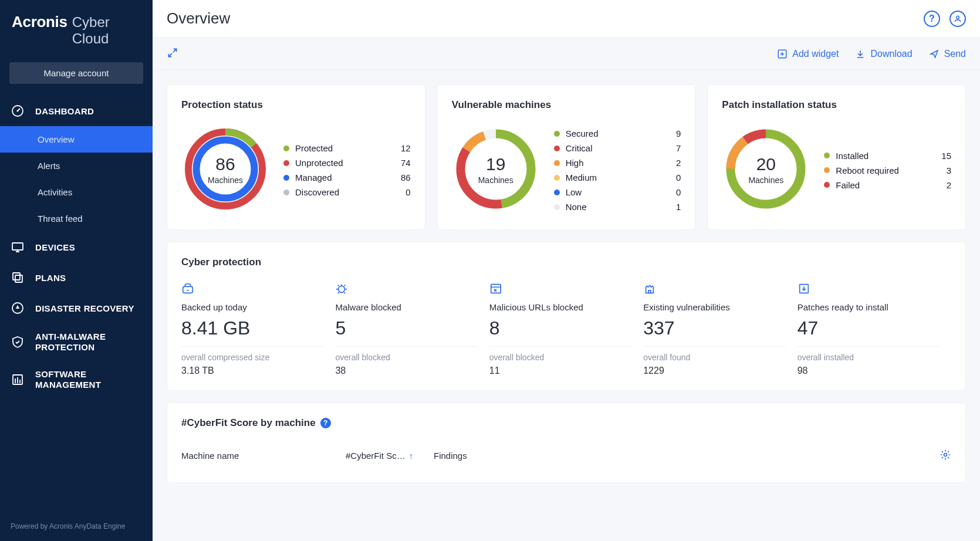 The width and height of the screenshot is (980, 541). What do you see at coordinates (76, 380) in the screenshot?
I see `nav-software-management: SOFTWARE MANAGEMENT` at bounding box center [76, 380].